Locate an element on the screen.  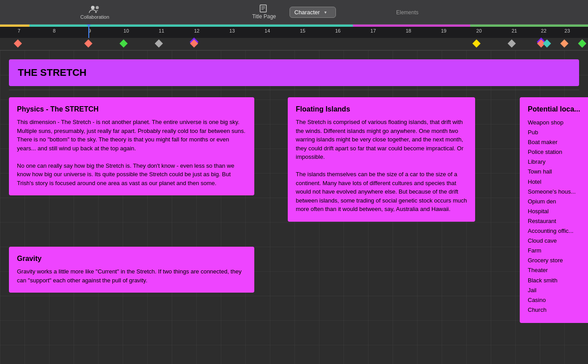
list-item: Jail is located at coordinates (558, 290).